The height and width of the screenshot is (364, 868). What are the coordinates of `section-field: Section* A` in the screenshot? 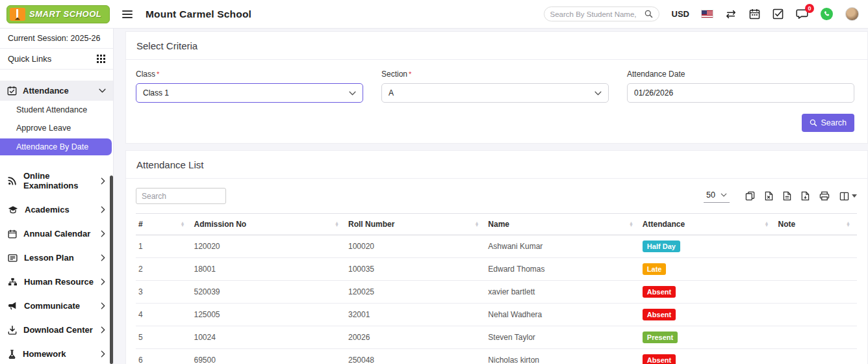 It's located at (495, 86).